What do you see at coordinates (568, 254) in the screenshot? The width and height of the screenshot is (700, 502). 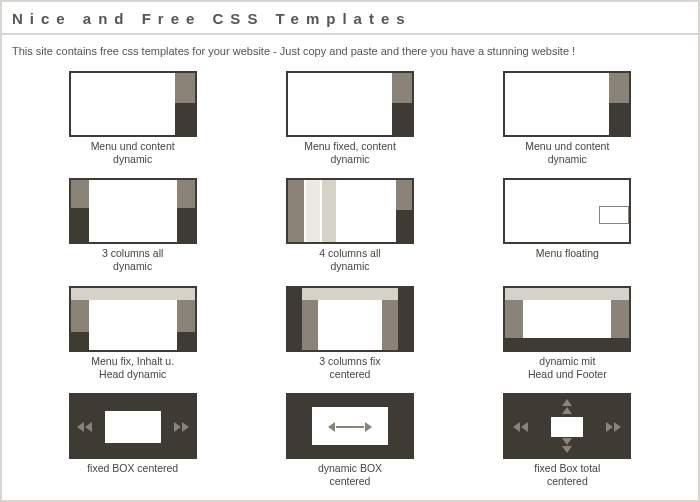 I see `template-caption: Menu floating` at bounding box center [568, 254].